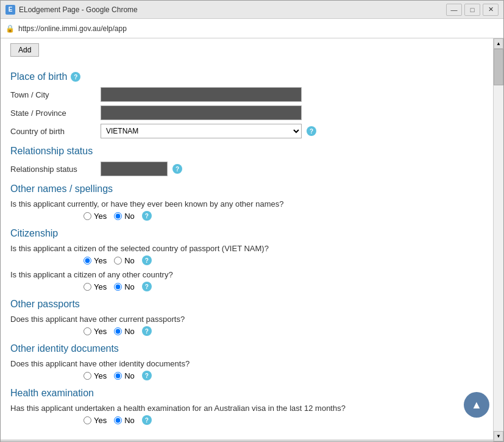  I want to click on scrollbar: ▲ ▼, so click(499, 240).